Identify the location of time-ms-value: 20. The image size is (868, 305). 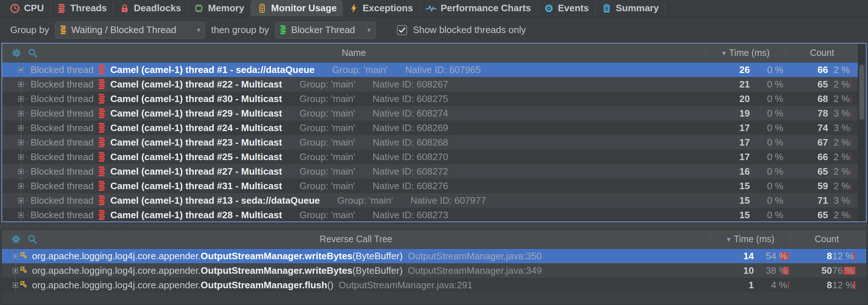
(728, 99).